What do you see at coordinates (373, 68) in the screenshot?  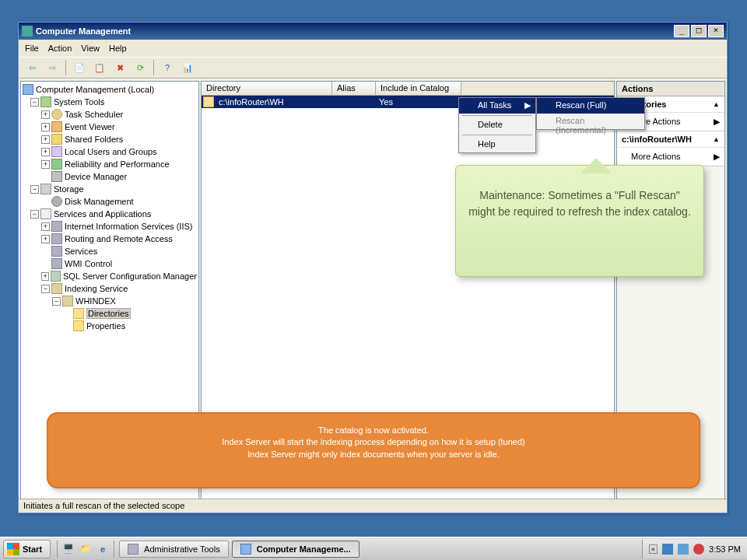 I see `toolbar: ⇦ ⇨ 📄 📋 ✖ ⟳ ? 📊` at bounding box center [373, 68].